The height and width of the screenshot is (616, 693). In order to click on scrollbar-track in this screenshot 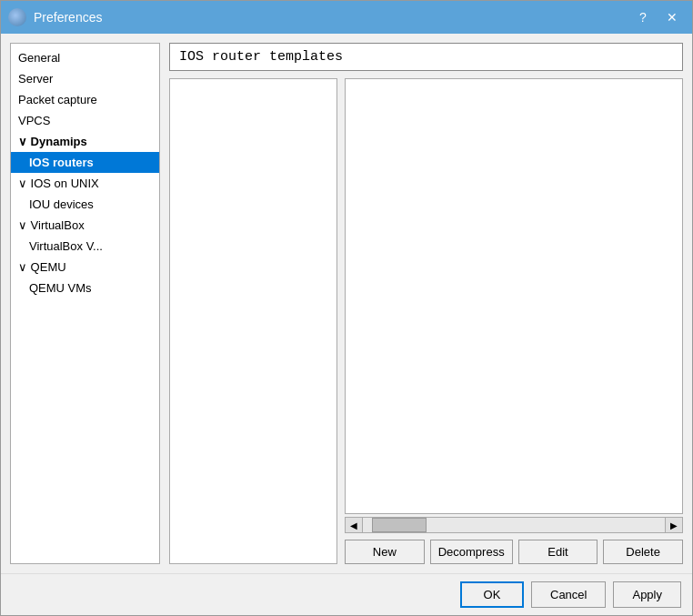, I will do `click(514, 525)`.